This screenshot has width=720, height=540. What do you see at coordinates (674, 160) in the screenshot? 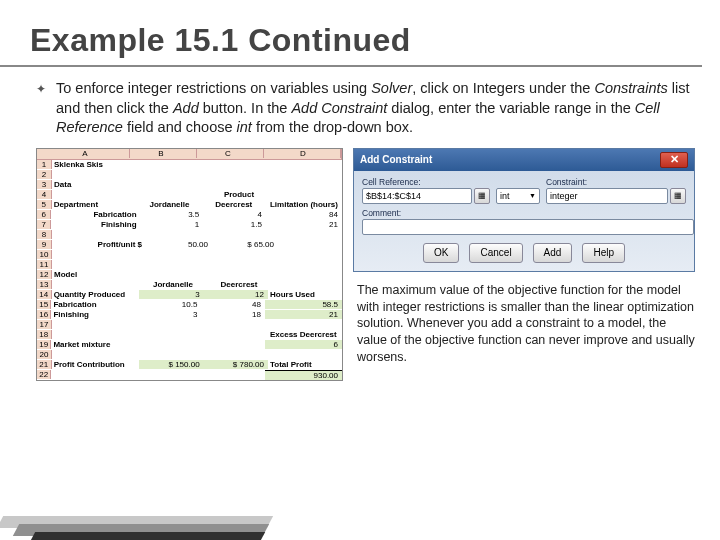
I see `close-button: ✕` at bounding box center [674, 160].